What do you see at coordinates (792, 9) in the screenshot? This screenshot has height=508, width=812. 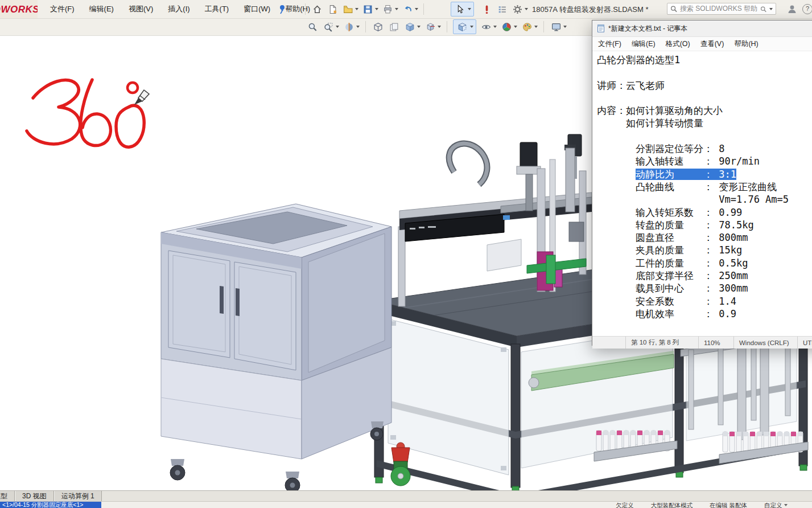 I see `user-account-icon` at bounding box center [792, 9].